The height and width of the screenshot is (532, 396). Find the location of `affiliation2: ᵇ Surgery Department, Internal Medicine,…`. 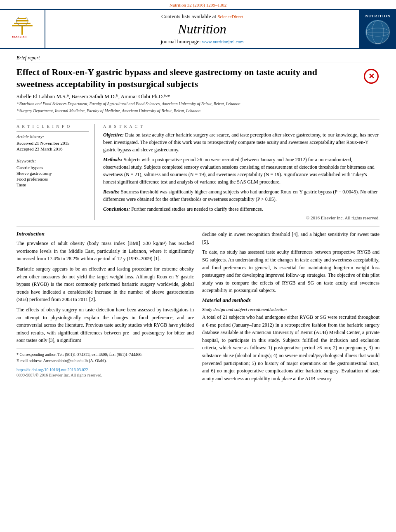

affiliation2: ᵇ Surgery Department, Internal Medicine,… is located at coordinates (198, 111).